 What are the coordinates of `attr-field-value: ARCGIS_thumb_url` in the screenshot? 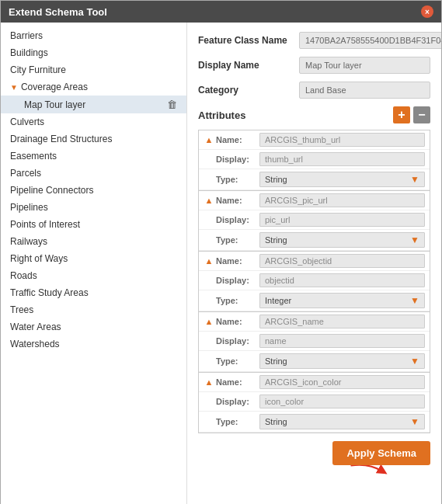 It's located at (342, 140).